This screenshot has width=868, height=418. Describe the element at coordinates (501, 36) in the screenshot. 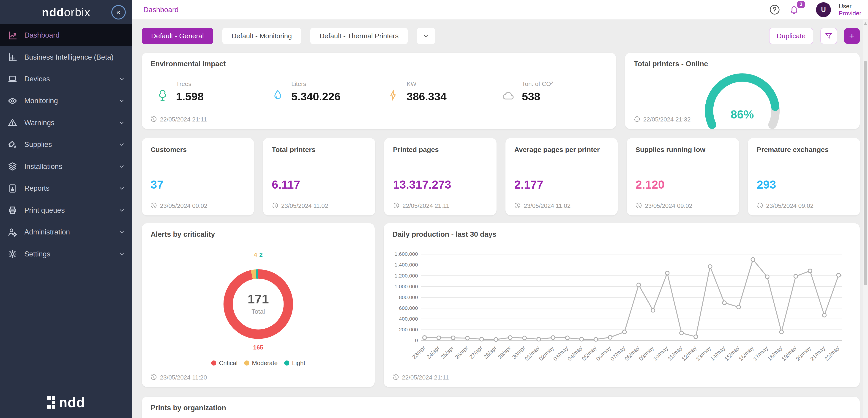

I see `dashboard-tabs-row: Default - General Default - Monitoring D…` at that location.